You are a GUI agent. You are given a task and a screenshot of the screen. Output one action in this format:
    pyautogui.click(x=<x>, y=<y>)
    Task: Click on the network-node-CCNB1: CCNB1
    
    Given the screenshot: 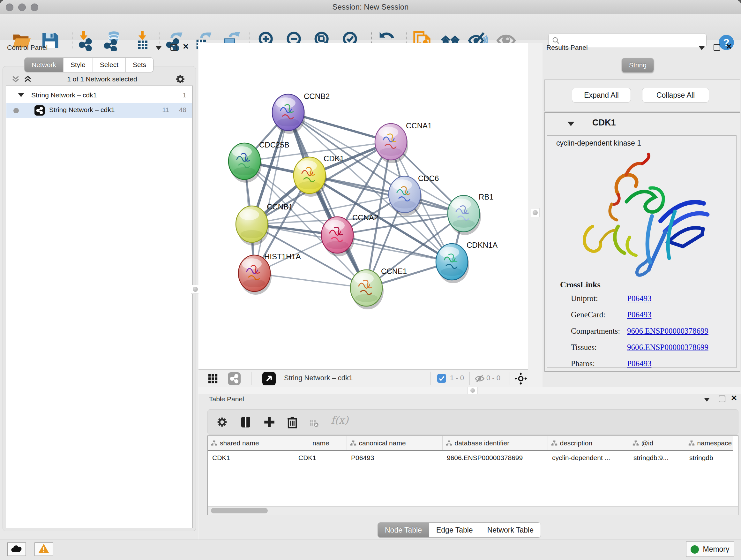 What is the action you would take?
    pyautogui.click(x=264, y=224)
    